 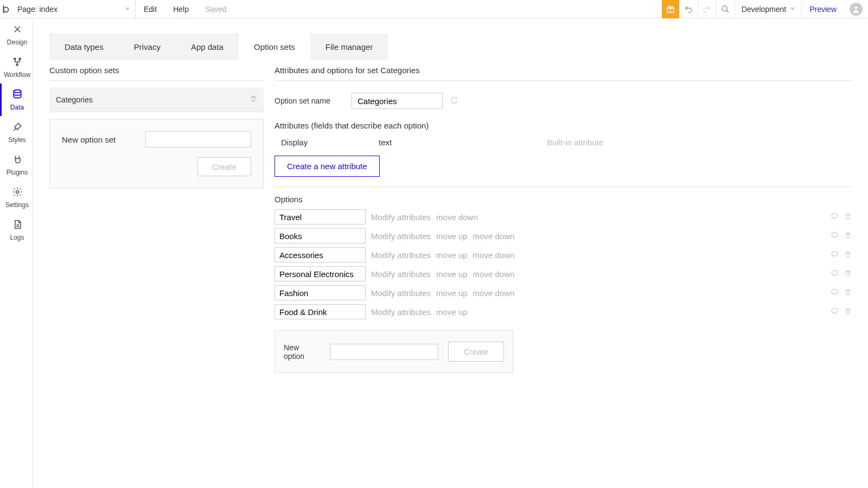 I want to click on app-logo, so click(x=6, y=9).